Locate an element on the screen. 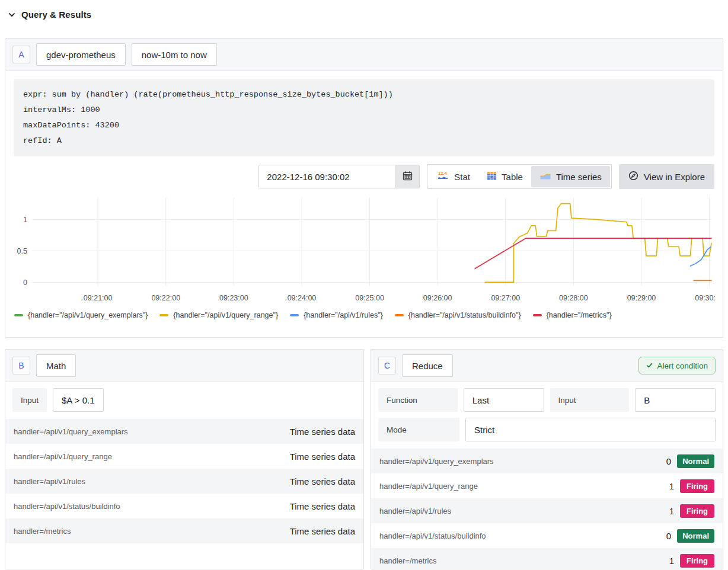 The image size is (728, 570). ref-badge-b: B is located at coordinates (21, 366).